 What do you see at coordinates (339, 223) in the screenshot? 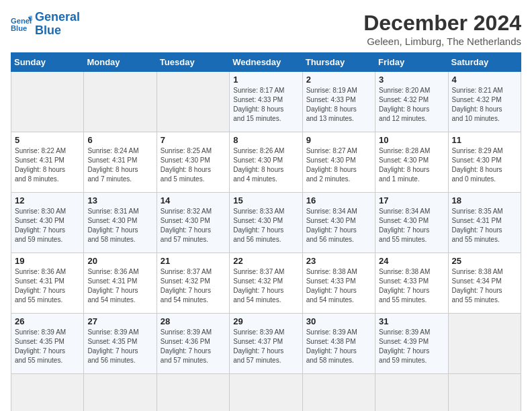
I see `calendar-cell: 16Sunrise: 8:34 AM Sunset: 4:30 PM Dayli…` at bounding box center [339, 223].